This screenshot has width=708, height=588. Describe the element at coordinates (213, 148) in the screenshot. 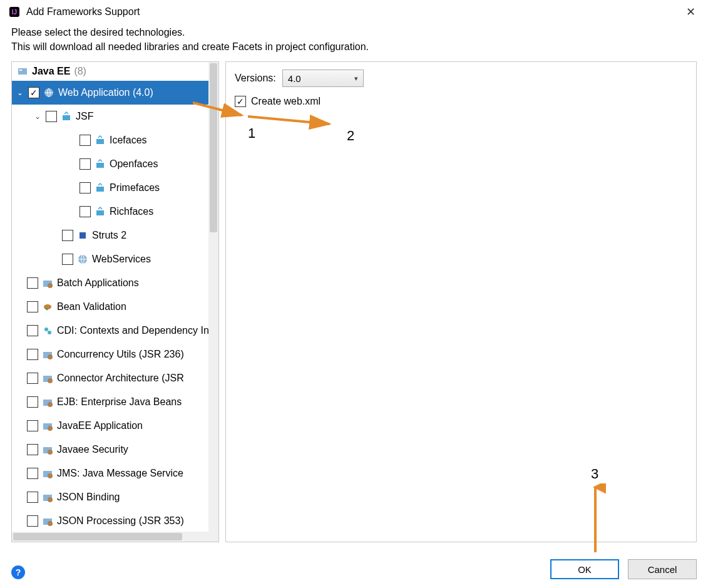

I see `vertical-scroll-thumb` at that location.